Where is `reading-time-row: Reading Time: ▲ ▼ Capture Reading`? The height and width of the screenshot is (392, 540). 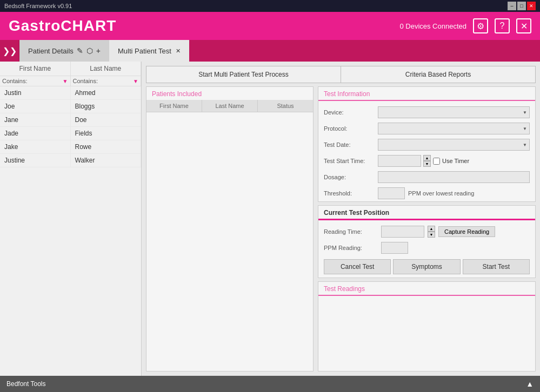 reading-time-row: Reading Time: ▲ ▼ Capture Reading is located at coordinates (427, 232).